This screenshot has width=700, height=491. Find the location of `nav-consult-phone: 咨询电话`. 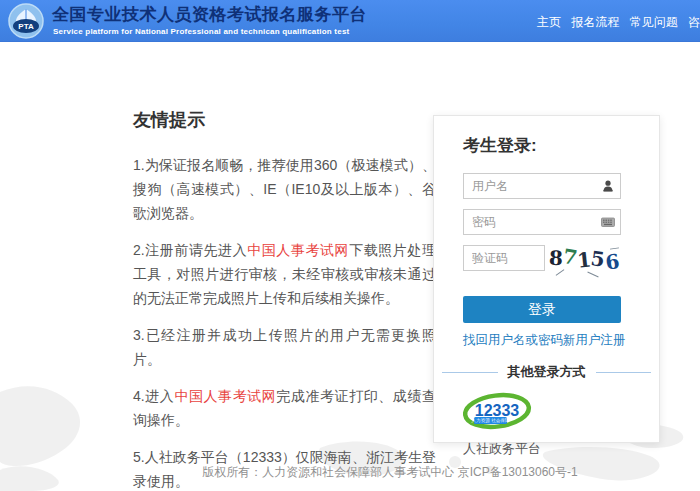

nav-consult-phone: 咨询电话 is located at coordinates (694, 22).